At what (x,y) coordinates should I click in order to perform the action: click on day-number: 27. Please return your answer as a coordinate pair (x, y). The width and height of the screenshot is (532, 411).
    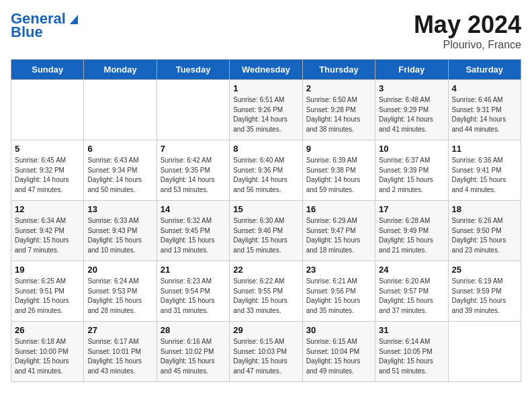
    Looking at the image, I should click on (120, 330).